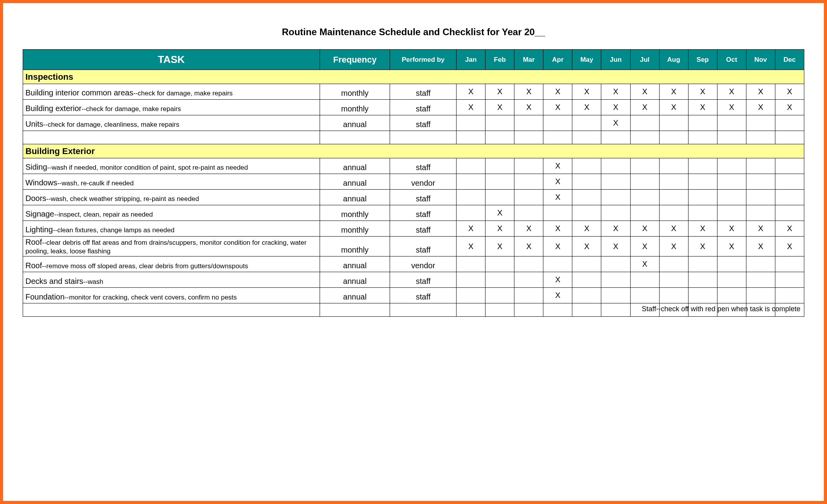 The image size is (827, 504). Describe the element at coordinates (171, 182) in the screenshot. I see `task-cell: Windows--wash, re-caulk if needed` at that location.